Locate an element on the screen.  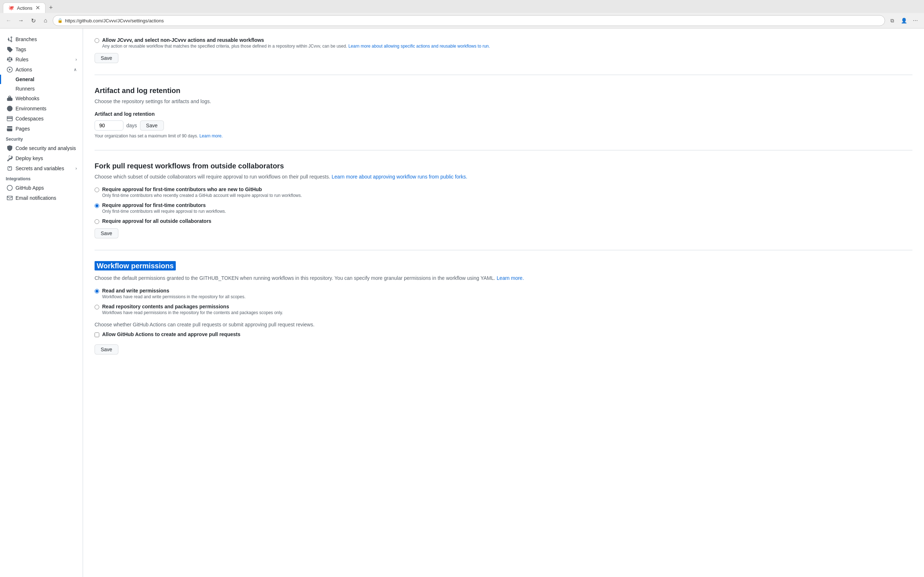
sidebar-item-branches: Branches is located at coordinates (41, 39).